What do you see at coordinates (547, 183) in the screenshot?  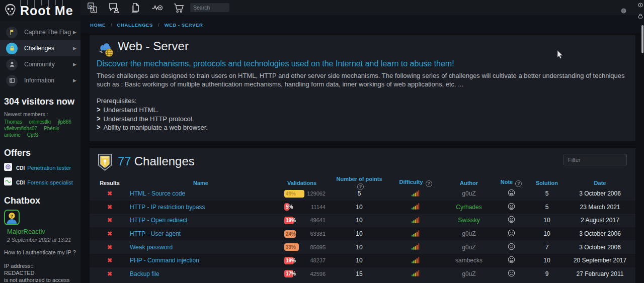 I see `column-header-solution: Solution` at bounding box center [547, 183].